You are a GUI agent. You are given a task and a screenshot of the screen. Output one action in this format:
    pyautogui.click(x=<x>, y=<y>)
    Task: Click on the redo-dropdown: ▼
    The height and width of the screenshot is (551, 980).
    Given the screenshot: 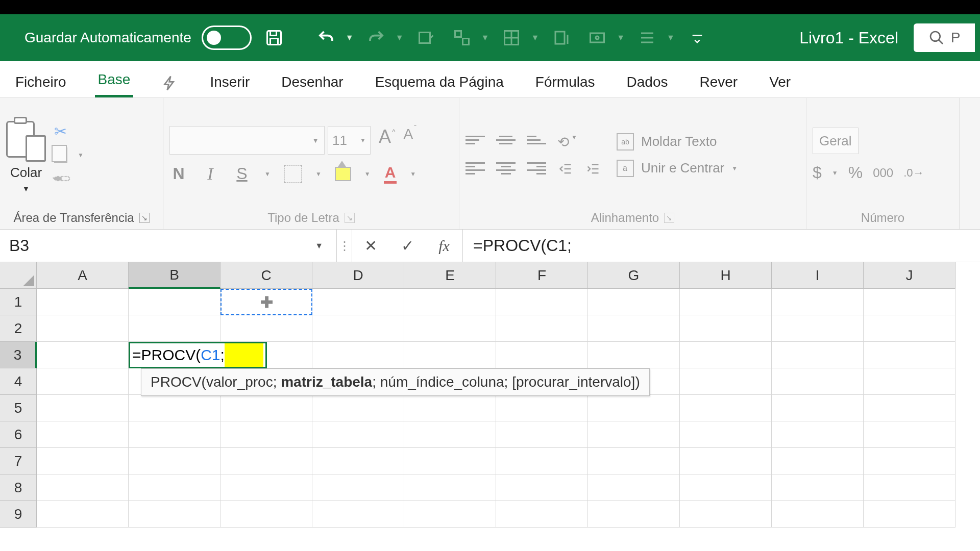 What is the action you would take?
    pyautogui.click(x=400, y=38)
    